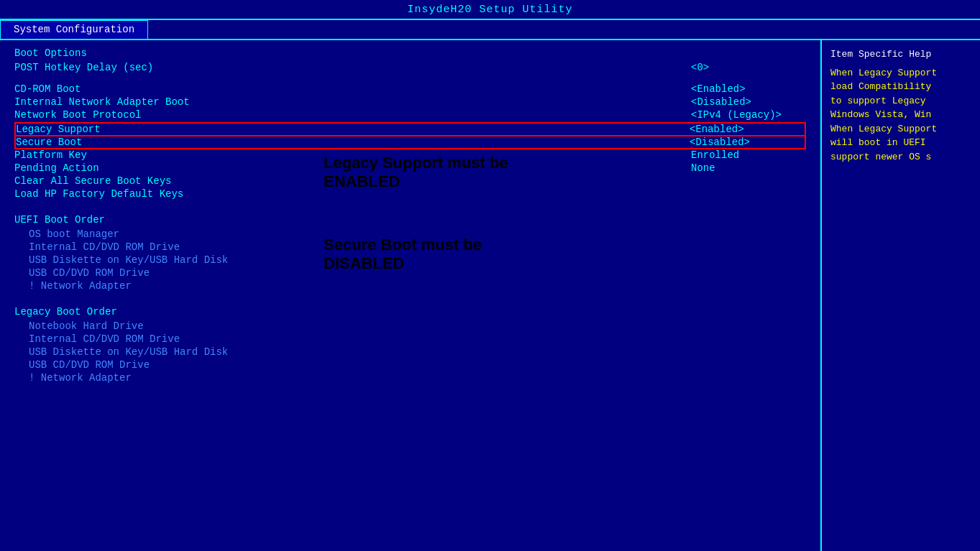  Describe the element at coordinates (901, 73) in the screenshot. I see `help-line-0: When Legacy Support` at that location.